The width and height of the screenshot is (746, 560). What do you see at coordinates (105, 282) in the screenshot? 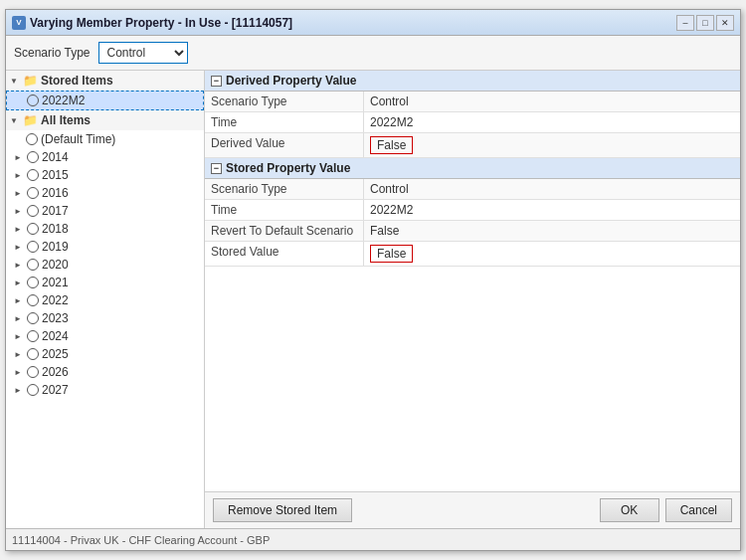
I see `tree-item-2021: ► 2021` at bounding box center [105, 282].